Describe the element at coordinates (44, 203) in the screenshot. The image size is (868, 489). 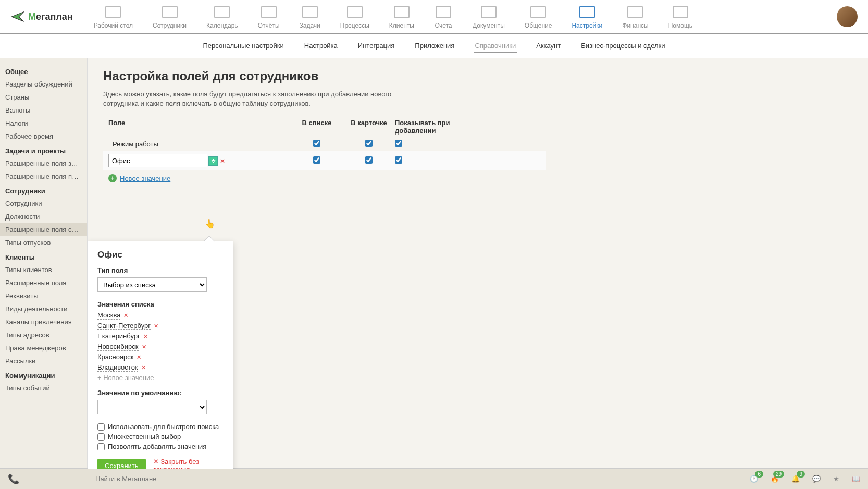
I see `sidebar-item: Сотрудники` at that location.